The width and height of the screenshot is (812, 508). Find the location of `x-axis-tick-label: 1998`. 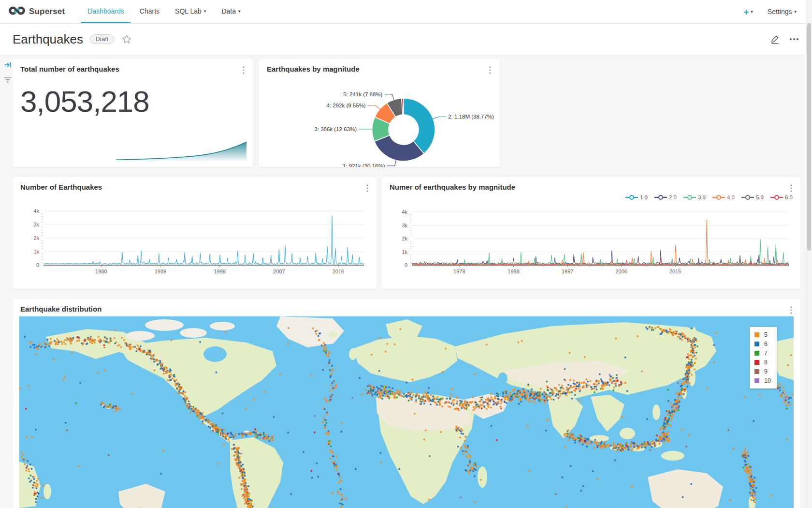

x-axis-tick-label: 1998 is located at coordinates (219, 271).